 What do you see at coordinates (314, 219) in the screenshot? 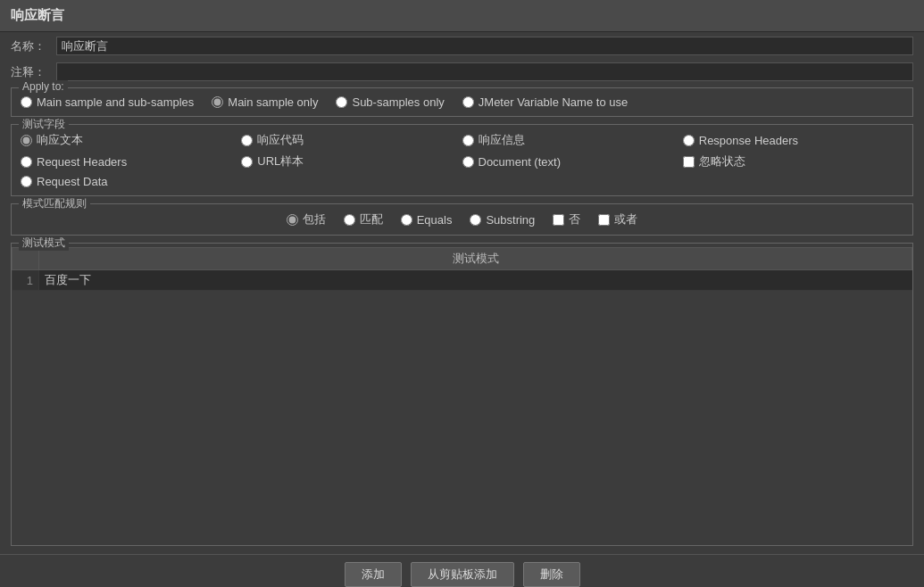
I see `radio-contains-label: 包括` at bounding box center [314, 219].